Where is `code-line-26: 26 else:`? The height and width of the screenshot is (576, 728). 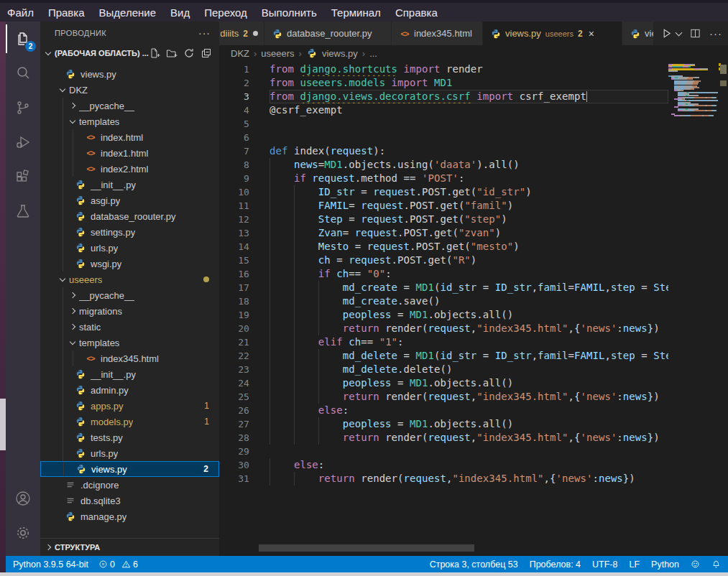 code-line-26: 26 else: is located at coordinates (444, 411).